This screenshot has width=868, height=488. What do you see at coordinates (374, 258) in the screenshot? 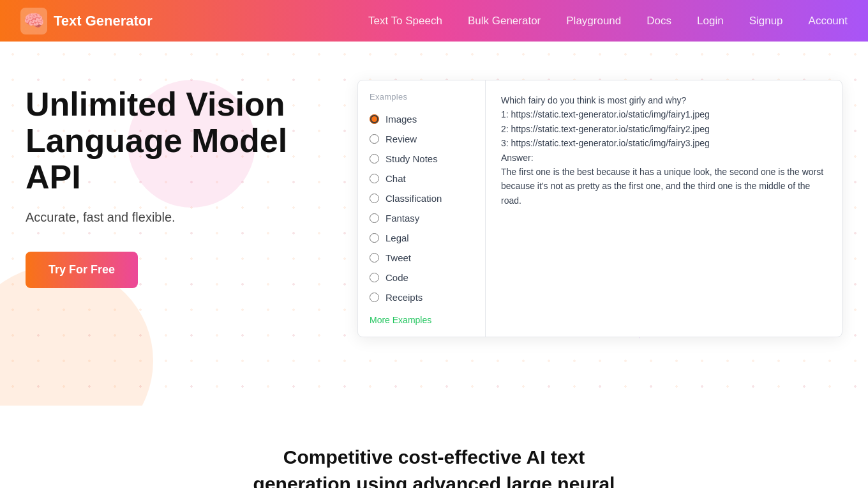
I see `radio-tweet` at bounding box center [374, 258].